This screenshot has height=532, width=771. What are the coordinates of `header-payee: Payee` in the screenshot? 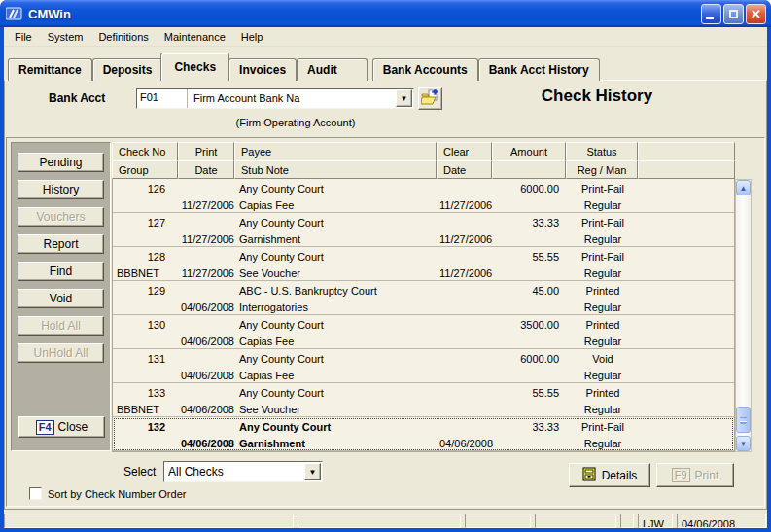 It's located at (335, 152).